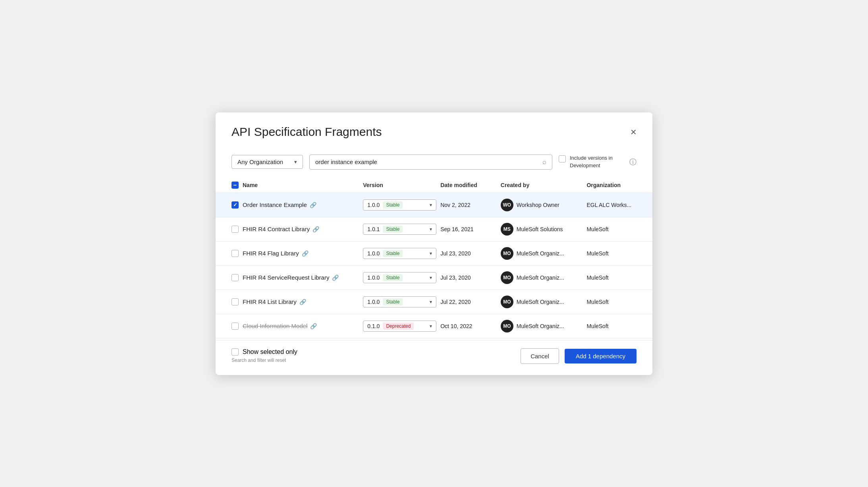 The height and width of the screenshot is (487, 868). What do you see at coordinates (540, 229) in the screenshot?
I see `creator-name: MuleSoft Solutions` at bounding box center [540, 229].